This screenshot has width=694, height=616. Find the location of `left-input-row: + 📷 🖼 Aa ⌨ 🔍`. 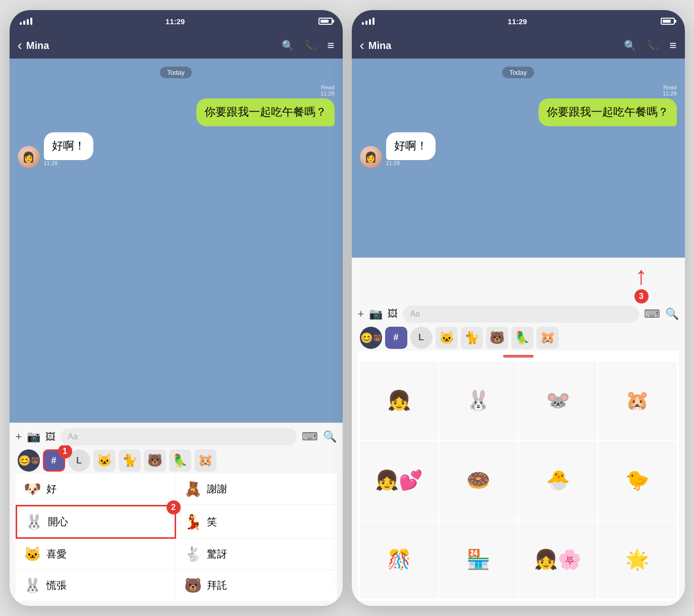

left-input-row: + 📷 🖼 Aa ⌨ 🔍 is located at coordinates (176, 437).